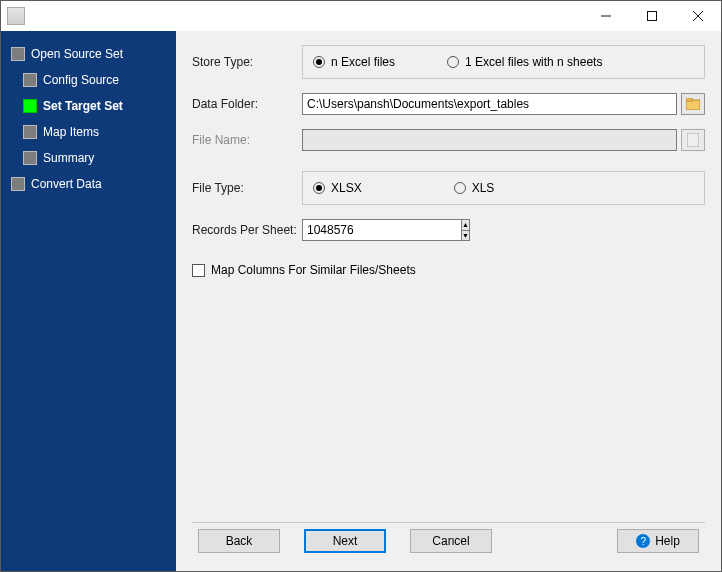  What do you see at coordinates (346, 188) in the screenshot?
I see `radio-label: XLSX` at bounding box center [346, 188].